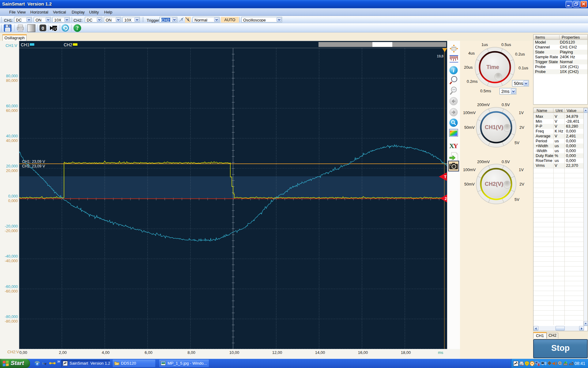 This screenshot has height=368, width=588. I want to click on svg-text: 0, so click(43, 28).